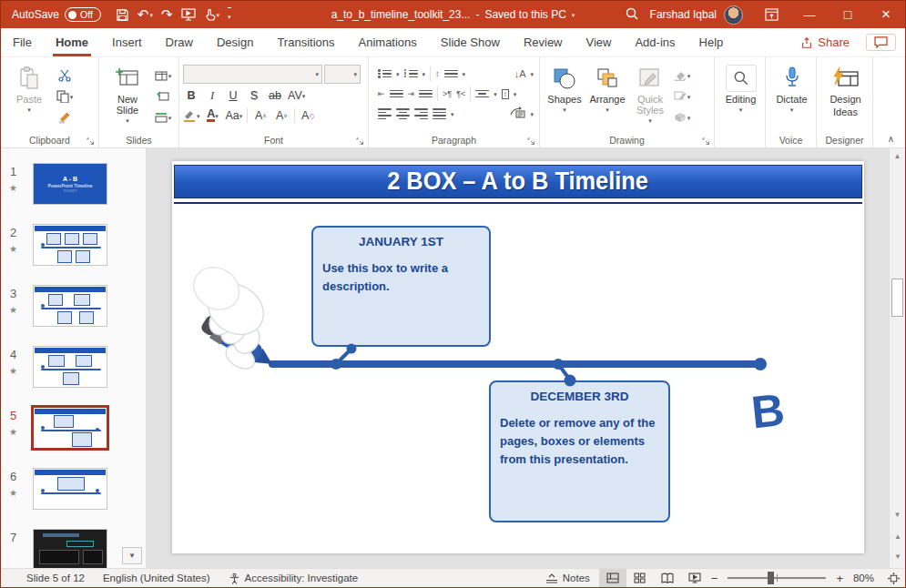  Describe the element at coordinates (574, 15) in the screenshot. I see `save-status-chevron-icon: ▾` at that location.